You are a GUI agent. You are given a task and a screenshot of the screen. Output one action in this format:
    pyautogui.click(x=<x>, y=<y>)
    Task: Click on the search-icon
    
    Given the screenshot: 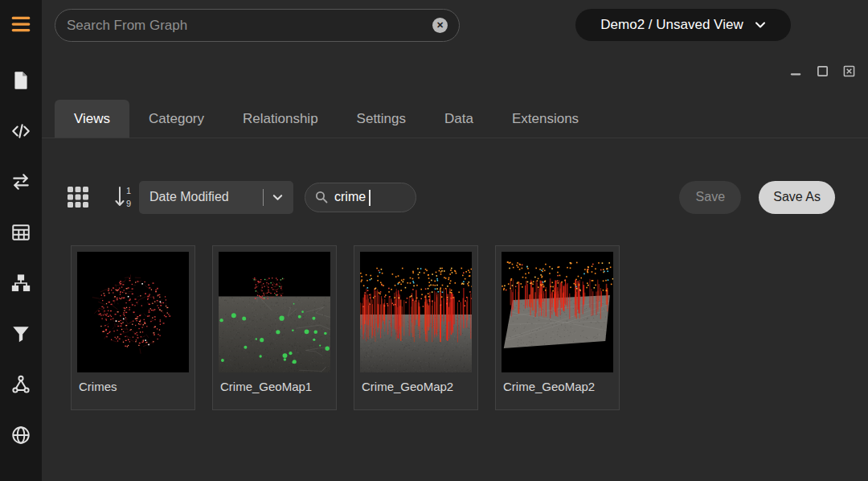 What is the action you would take?
    pyautogui.click(x=321, y=197)
    